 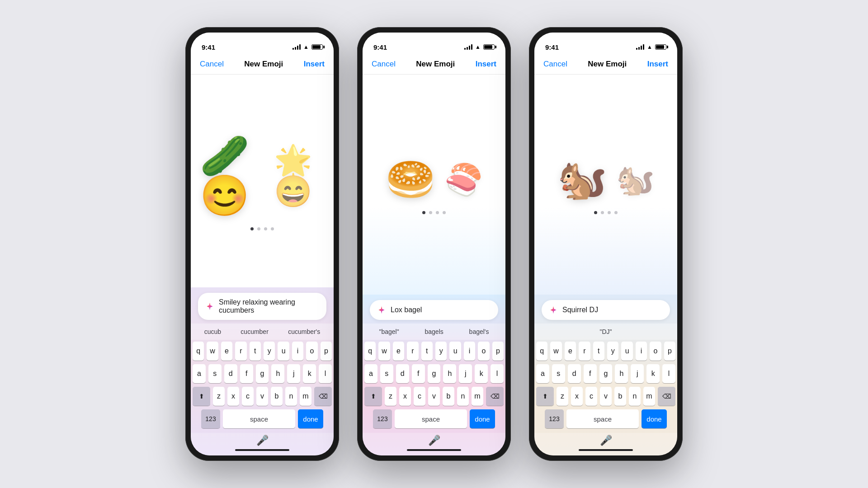 What do you see at coordinates (262, 396) in the screenshot?
I see `key-v-1: v` at bounding box center [262, 396].